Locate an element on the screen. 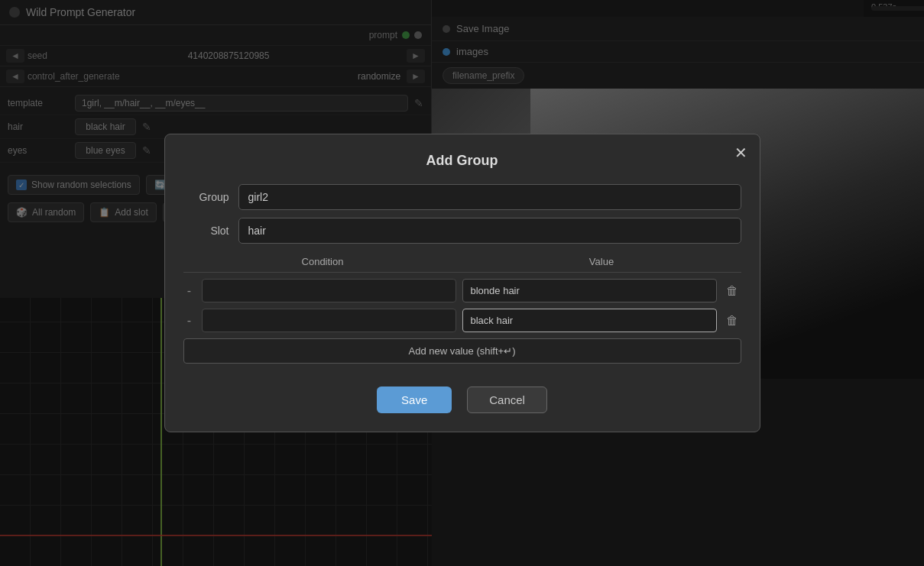 The image size is (924, 566). modal-value-row-2: - 🗑 is located at coordinates (462, 321).